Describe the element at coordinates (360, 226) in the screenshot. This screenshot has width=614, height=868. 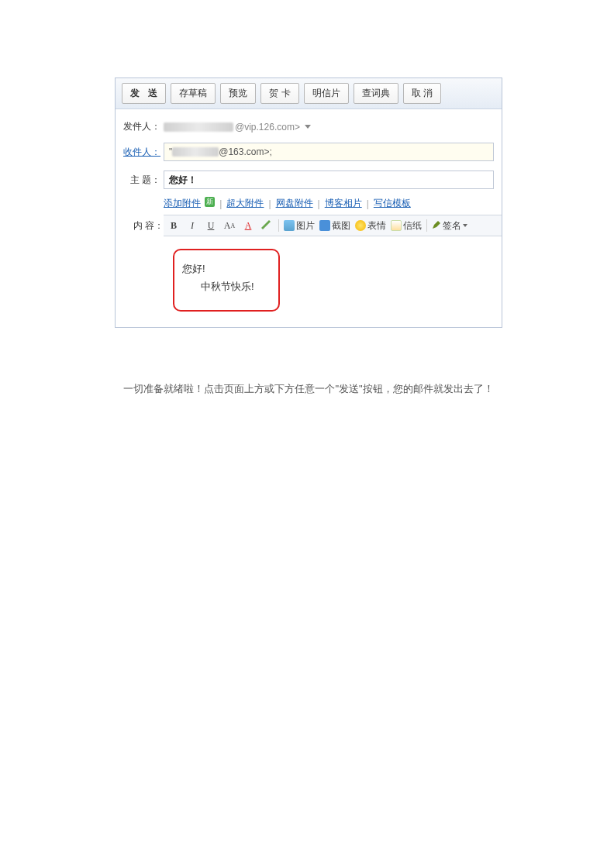
I see `emoji-icon` at that location.